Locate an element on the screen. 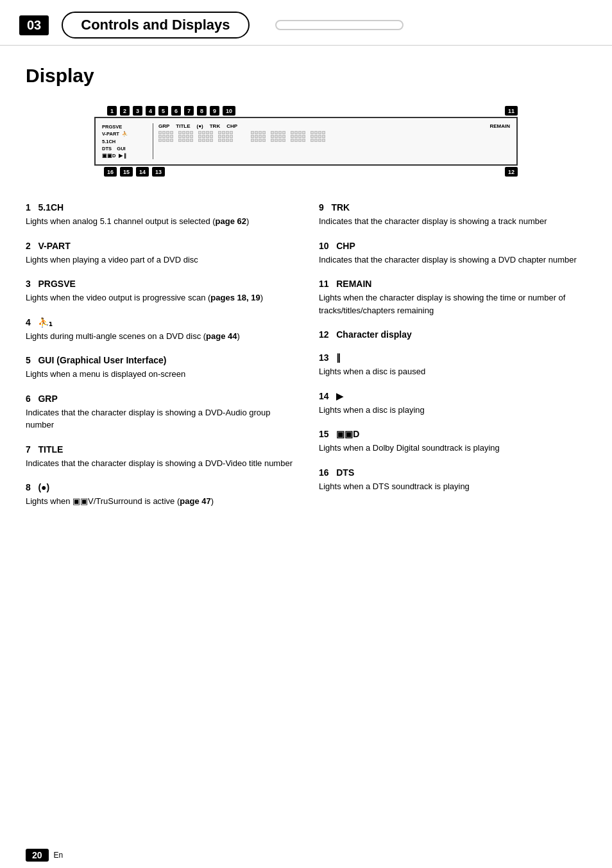 The image size is (612, 868). panel-mid-labels: GRP TITLE (●) TRK CHP REMAIN is located at coordinates (334, 126).